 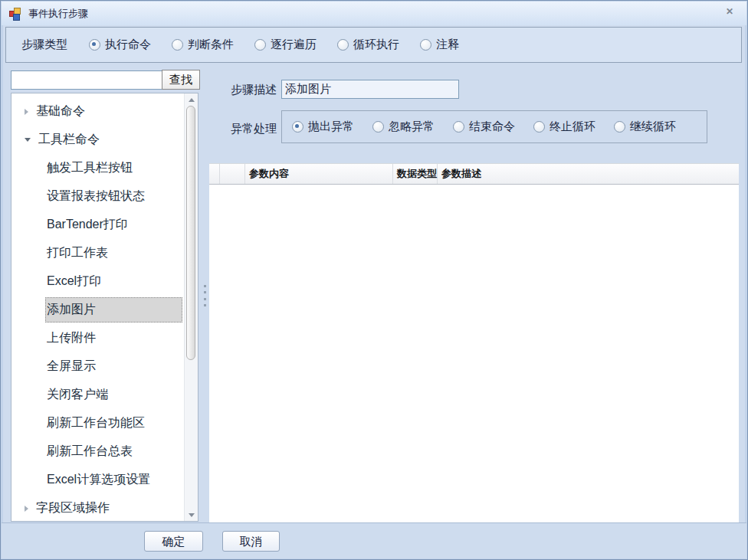 I want to click on exception-option-3: 结束命令, so click(x=484, y=127).